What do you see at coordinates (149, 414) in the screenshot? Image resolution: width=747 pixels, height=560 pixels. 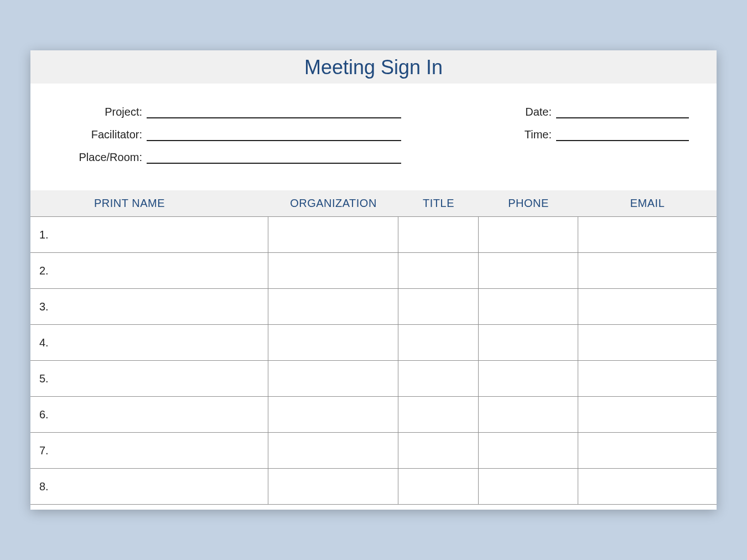 I see `cell-name: 6.` at bounding box center [149, 414].